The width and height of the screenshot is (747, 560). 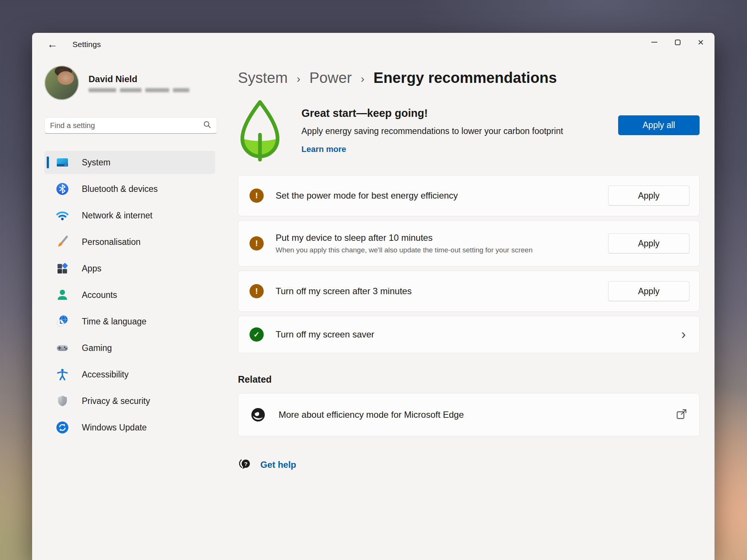 What do you see at coordinates (120, 189) in the screenshot?
I see `sidebar-item-label: Bluetooth & devices` at bounding box center [120, 189].